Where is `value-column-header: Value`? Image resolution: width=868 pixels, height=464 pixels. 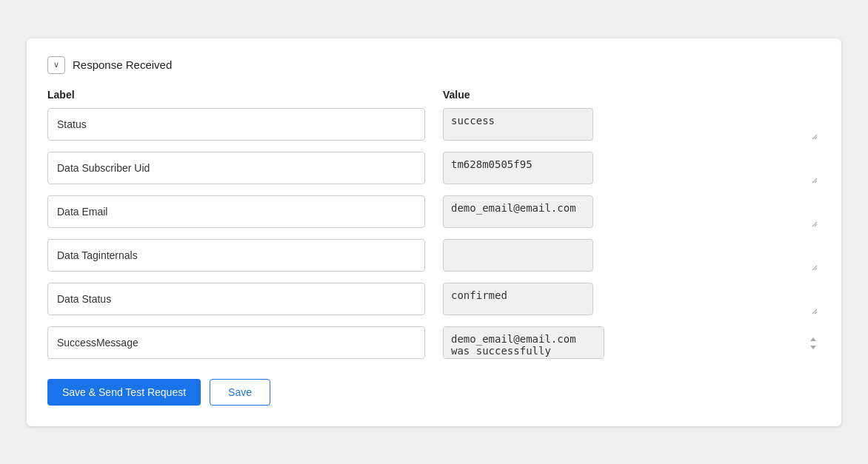
value-column-header: Value is located at coordinates (632, 95).